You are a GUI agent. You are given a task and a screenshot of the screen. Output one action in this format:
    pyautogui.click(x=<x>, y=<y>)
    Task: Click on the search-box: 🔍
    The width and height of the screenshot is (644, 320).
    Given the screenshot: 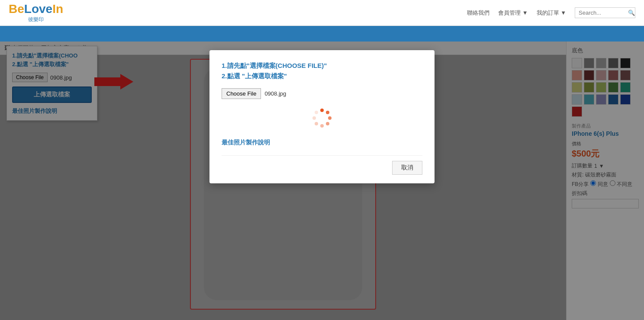 What is the action you would take?
    pyautogui.click(x=605, y=13)
    